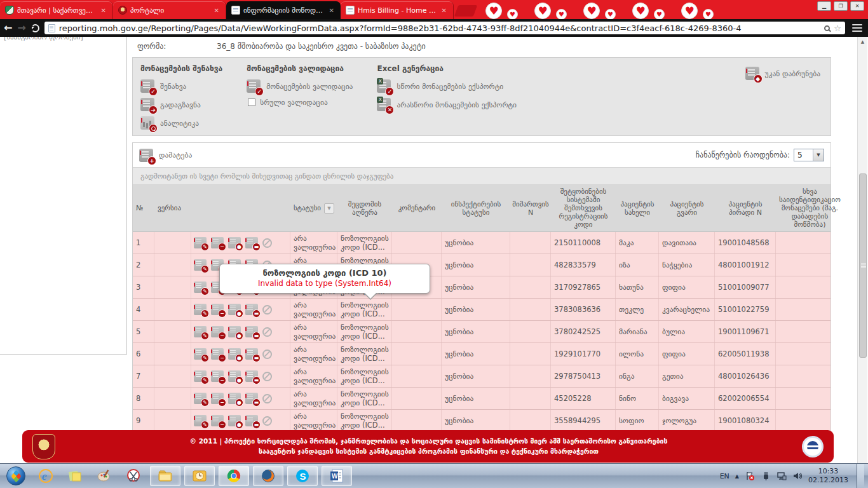 This screenshot has width=868, height=488. I want to click on back-icon: ←, so click(8, 28).